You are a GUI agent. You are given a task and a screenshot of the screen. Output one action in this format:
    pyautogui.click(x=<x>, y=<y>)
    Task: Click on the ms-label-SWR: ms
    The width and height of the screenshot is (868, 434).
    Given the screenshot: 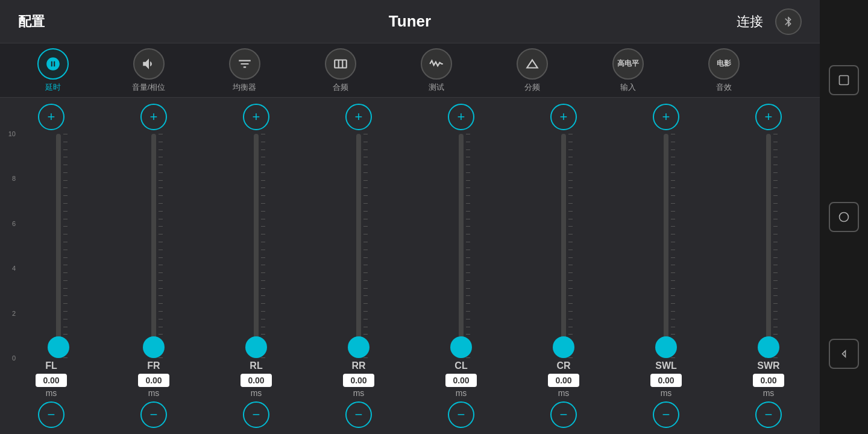 What is the action you would take?
    pyautogui.click(x=769, y=393)
    